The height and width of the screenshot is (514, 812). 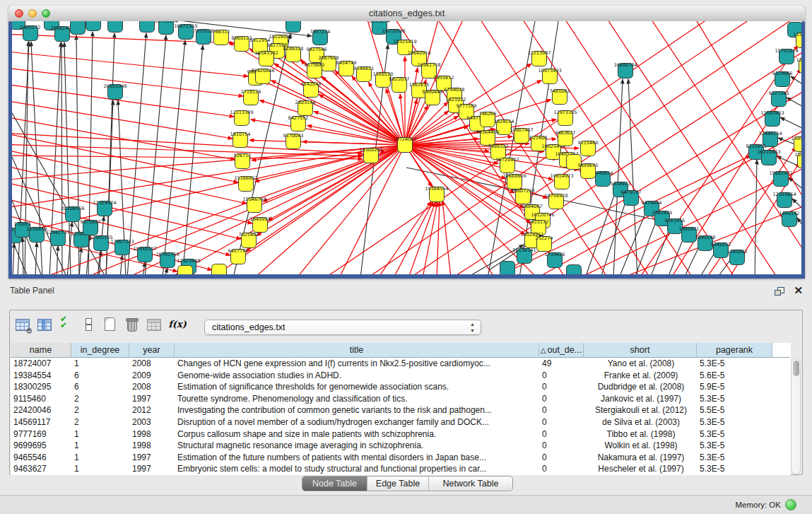 What do you see at coordinates (41, 434) in the screenshot?
I see `cell-name: 9777169` at bounding box center [41, 434].